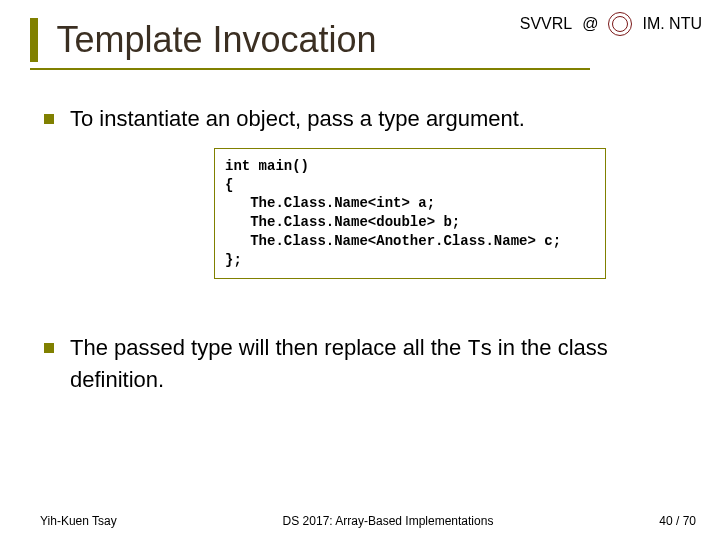  Describe the element at coordinates (330, 203) in the screenshot. I see `code-line: The.Class.Name<int> a;` at that location.